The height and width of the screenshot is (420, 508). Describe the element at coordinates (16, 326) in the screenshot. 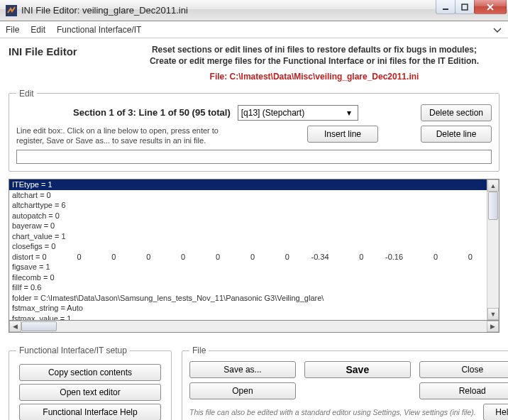

I see `scroll-left-icon: ◀` at that location.